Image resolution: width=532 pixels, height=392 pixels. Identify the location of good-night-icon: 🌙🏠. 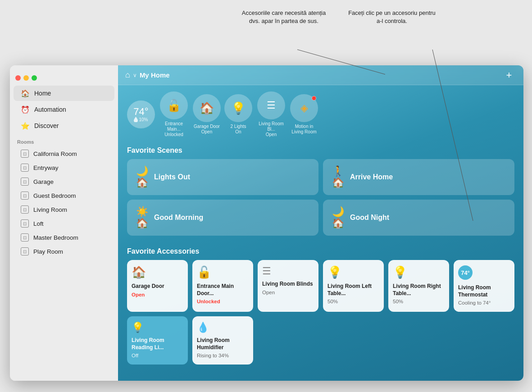
(338, 218).